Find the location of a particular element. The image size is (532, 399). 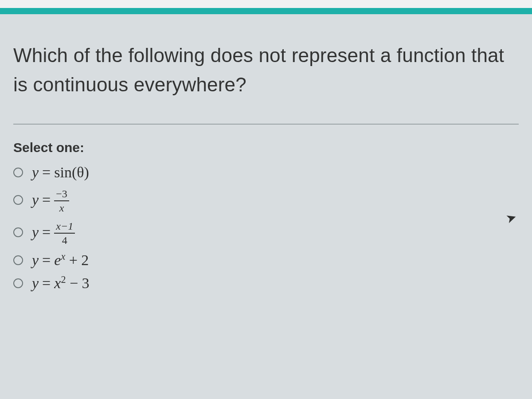

option-3: y = x−1 4 is located at coordinates (266, 232).